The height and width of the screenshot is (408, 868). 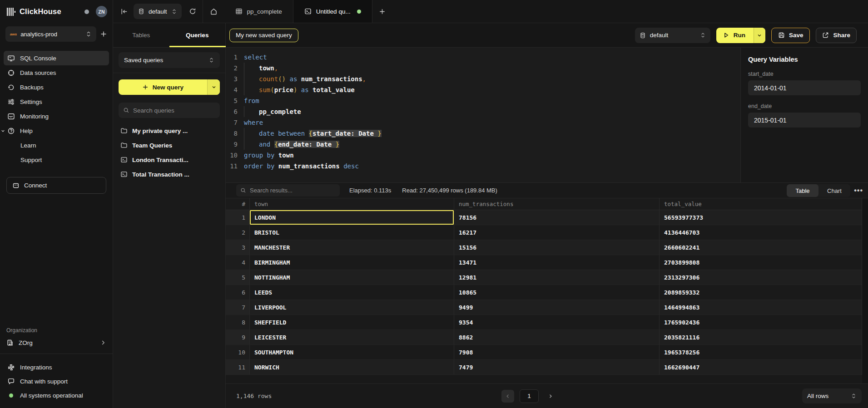 I want to click on page-size-selector: All rows, so click(x=832, y=396).